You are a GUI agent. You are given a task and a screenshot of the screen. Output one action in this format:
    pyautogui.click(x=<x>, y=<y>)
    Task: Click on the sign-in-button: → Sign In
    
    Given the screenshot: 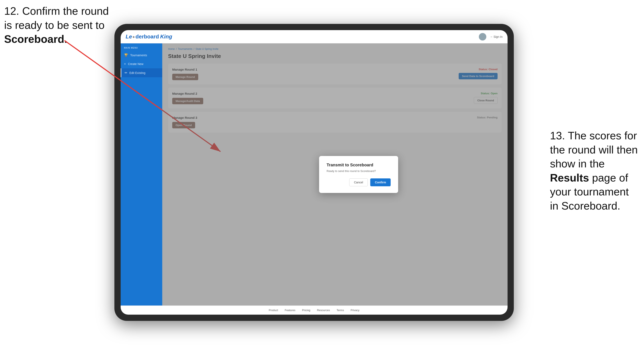 What is the action you would take?
    pyautogui.click(x=496, y=37)
    